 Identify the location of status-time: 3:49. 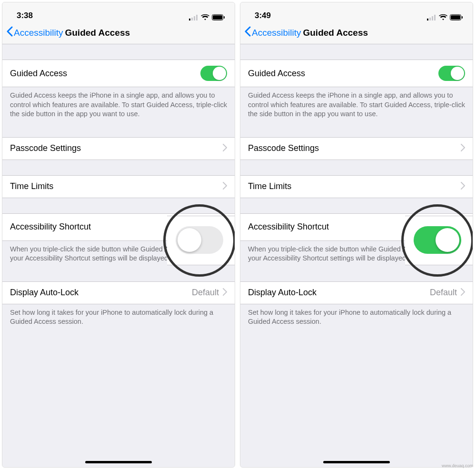
(263, 16).